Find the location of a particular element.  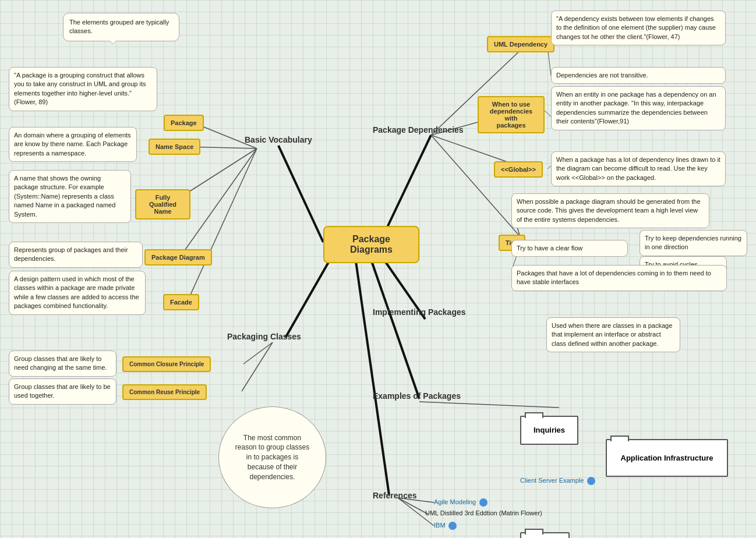

note-facade-def: A design pattern used in which most of t… is located at coordinates (77, 293).